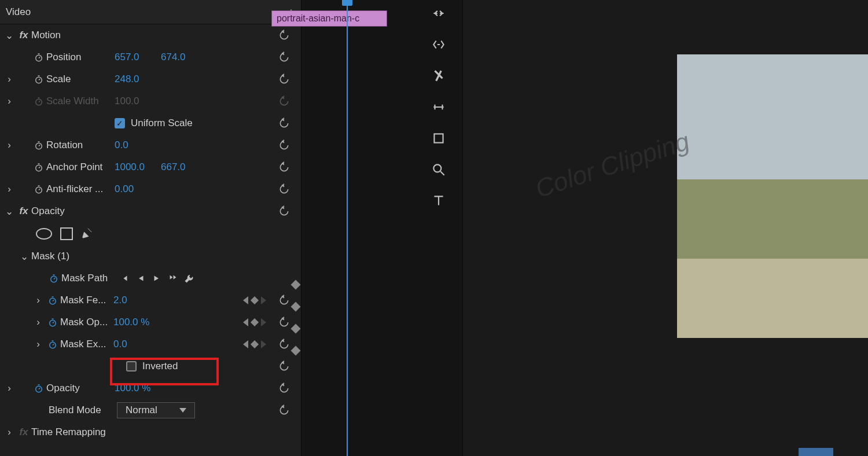  Describe the element at coordinates (124, 278) in the screenshot. I see `prev-frame-icon` at that location.